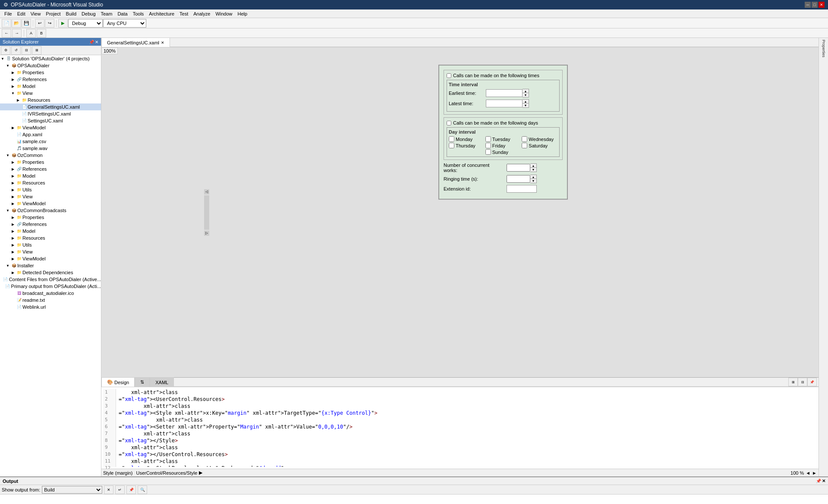 This screenshot has height=504, width=828. What do you see at coordinates (793, 382) in the screenshot?
I see `xaml-expand-btn: ⊞` at bounding box center [793, 382].